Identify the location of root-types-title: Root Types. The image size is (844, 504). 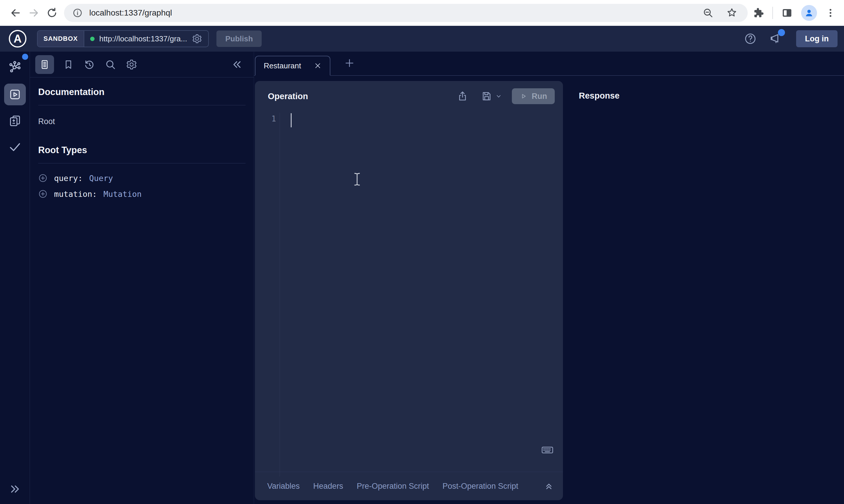
(142, 150).